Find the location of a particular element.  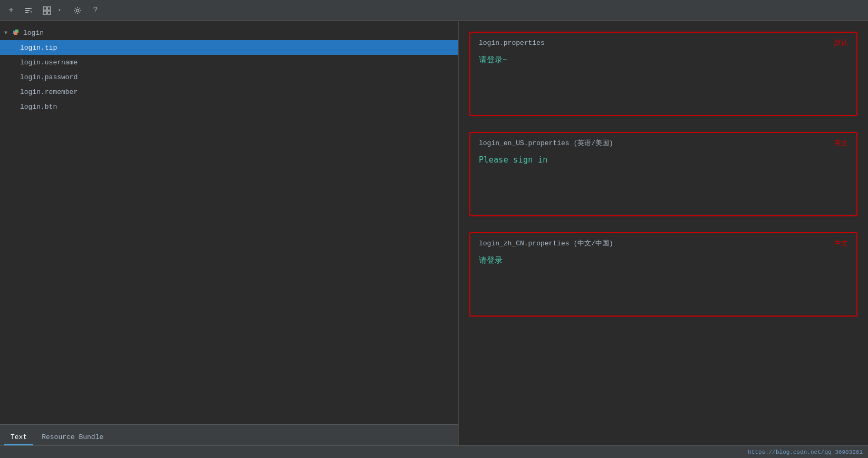

card-en-us-title: login_en_US.properties (英语/美国) is located at coordinates (546, 143).